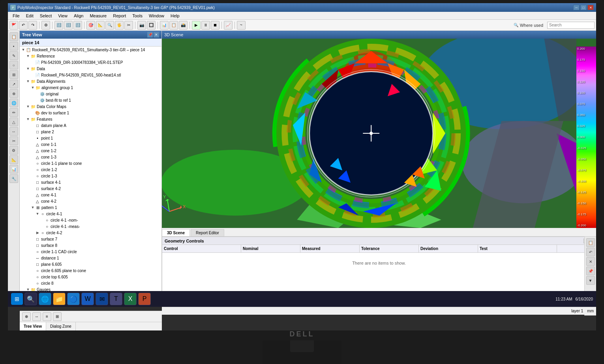  What do you see at coordinates (63, 16) in the screenshot?
I see `menu-view: View` at bounding box center [63, 16].